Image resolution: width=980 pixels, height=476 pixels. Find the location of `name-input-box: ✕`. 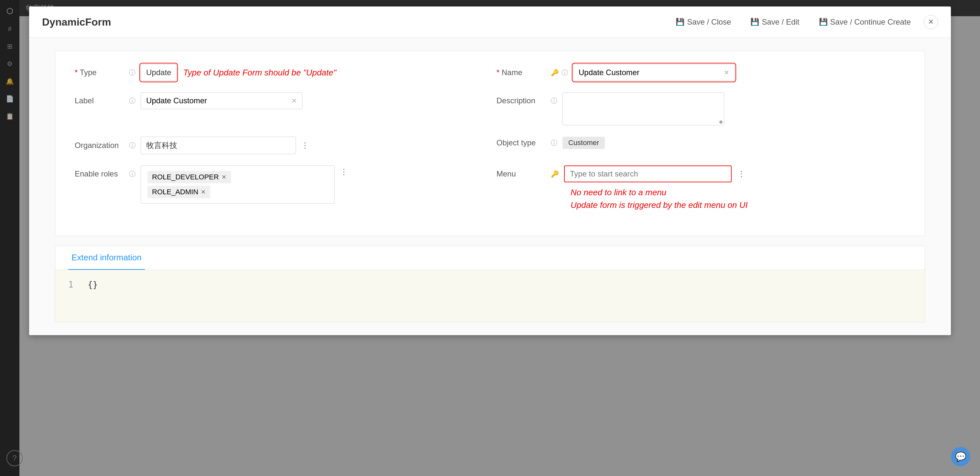

name-input-box: ✕ is located at coordinates (654, 72).